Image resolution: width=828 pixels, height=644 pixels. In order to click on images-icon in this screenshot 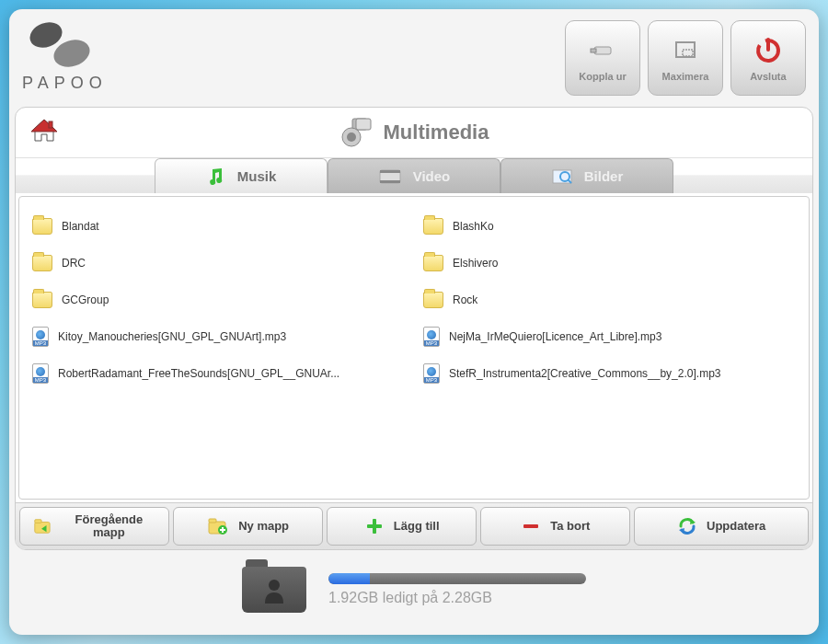, I will do `click(562, 177)`.